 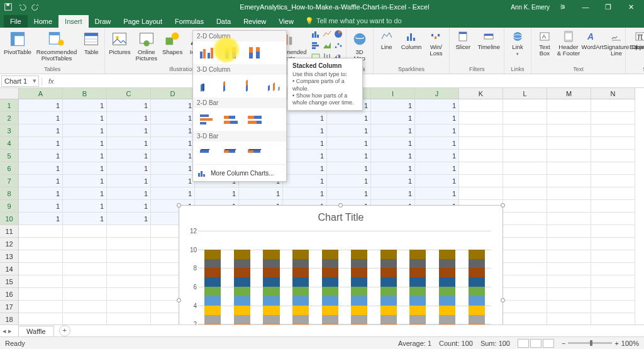 I want to click on col-header: I, so click(x=393, y=94).